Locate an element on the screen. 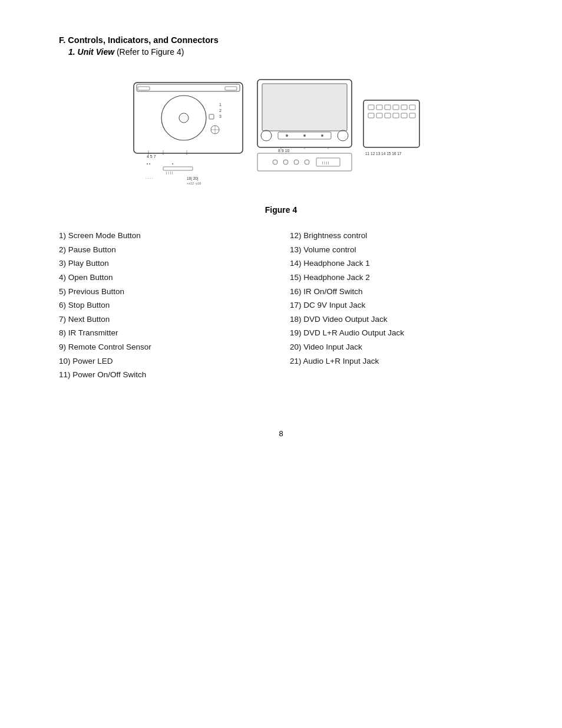 This screenshot has height=728, width=562. svg-text: 8 9 10 is located at coordinates (284, 151).